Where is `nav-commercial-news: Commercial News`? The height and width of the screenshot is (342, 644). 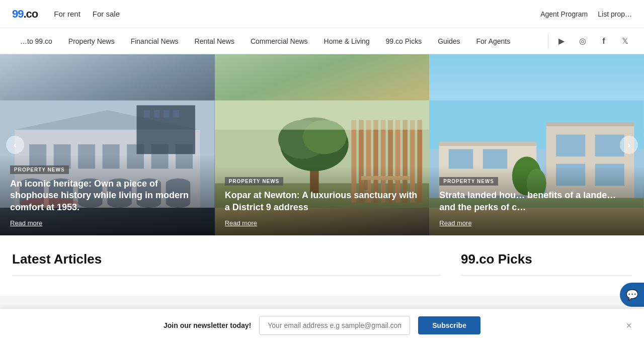 nav-commercial-news: Commercial News is located at coordinates (279, 41).